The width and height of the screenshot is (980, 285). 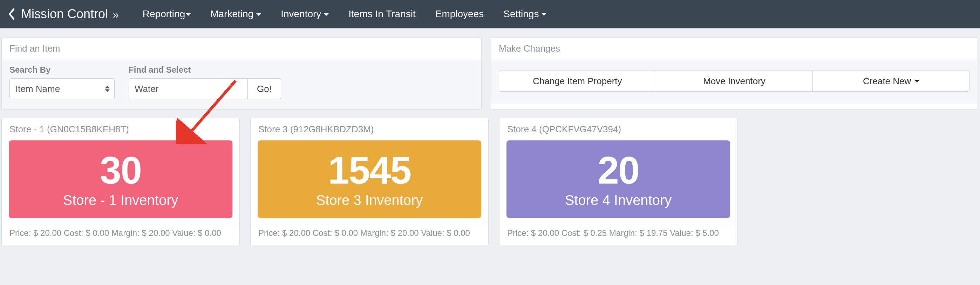 I want to click on store-inventory-count: 1545, so click(x=369, y=170).